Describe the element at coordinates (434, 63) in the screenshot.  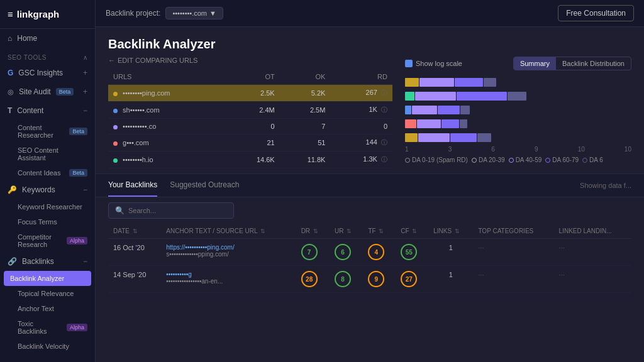
I see `show-log-scale: Show log scale` at that location.